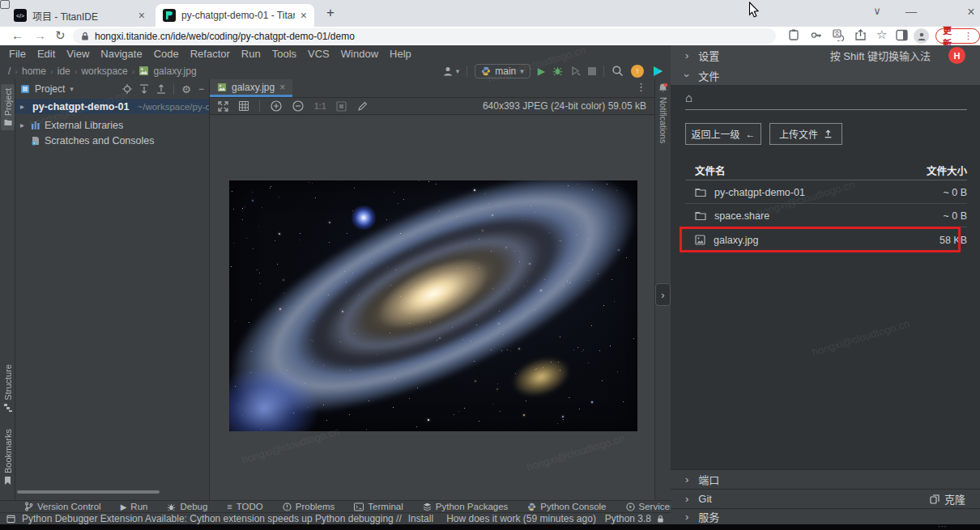  What do you see at coordinates (18, 53) in the screenshot?
I see `menu-file: File` at bounding box center [18, 53].